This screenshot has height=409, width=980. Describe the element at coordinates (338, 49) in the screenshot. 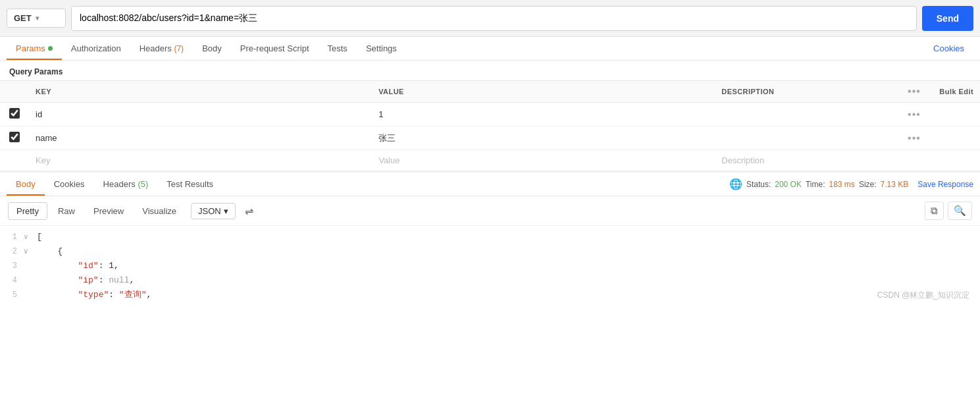

I see `tab-tests: Tests` at that location.